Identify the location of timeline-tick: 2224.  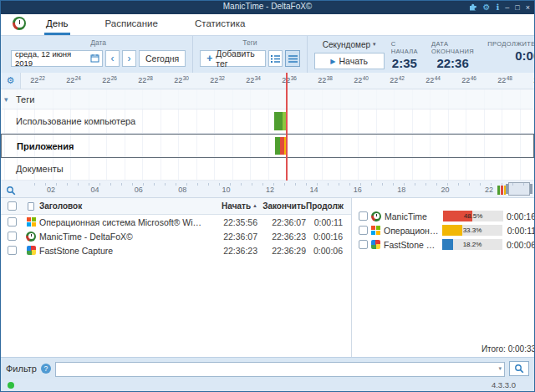
(74, 80).